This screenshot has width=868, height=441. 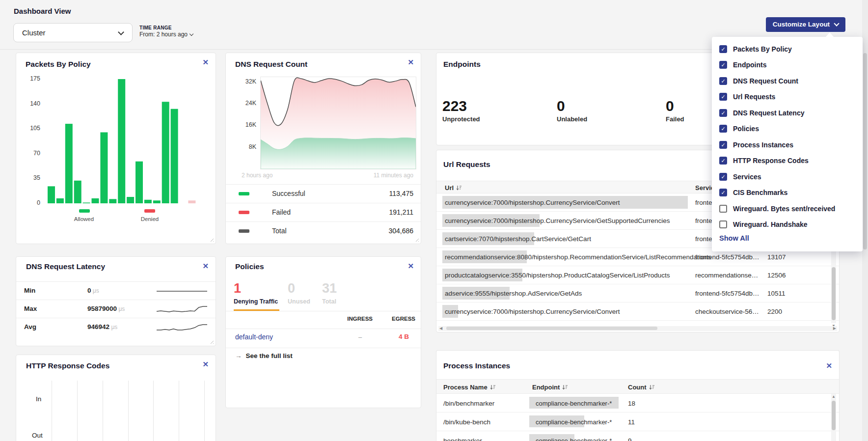 What do you see at coordinates (404, 337) in the screenshot?
I see `policy-egress-value: 4 B` at bounding box center [404, 337].